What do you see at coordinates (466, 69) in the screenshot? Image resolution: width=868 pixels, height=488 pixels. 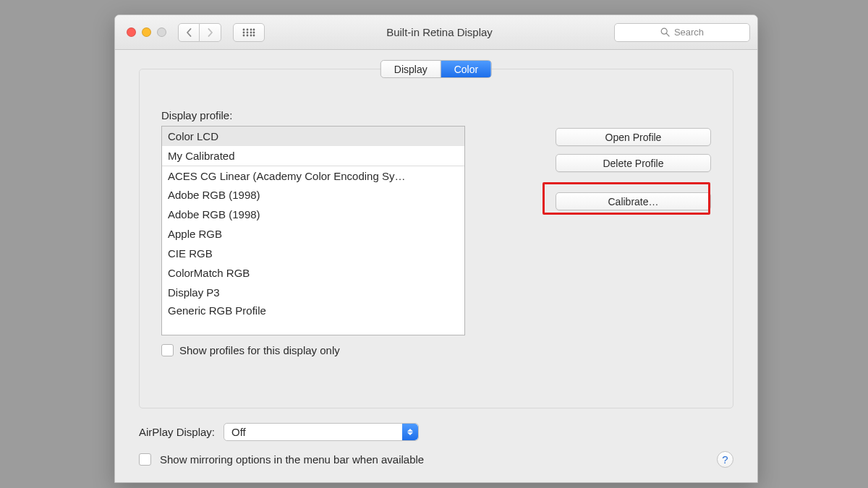 I see `tab-color: Color` at bounding box center [466, 69].